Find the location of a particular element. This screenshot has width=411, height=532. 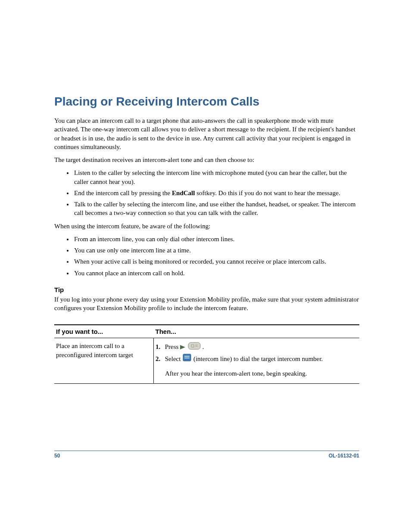

document-id: OL-16132-01 is located at coordinates (344, 456).